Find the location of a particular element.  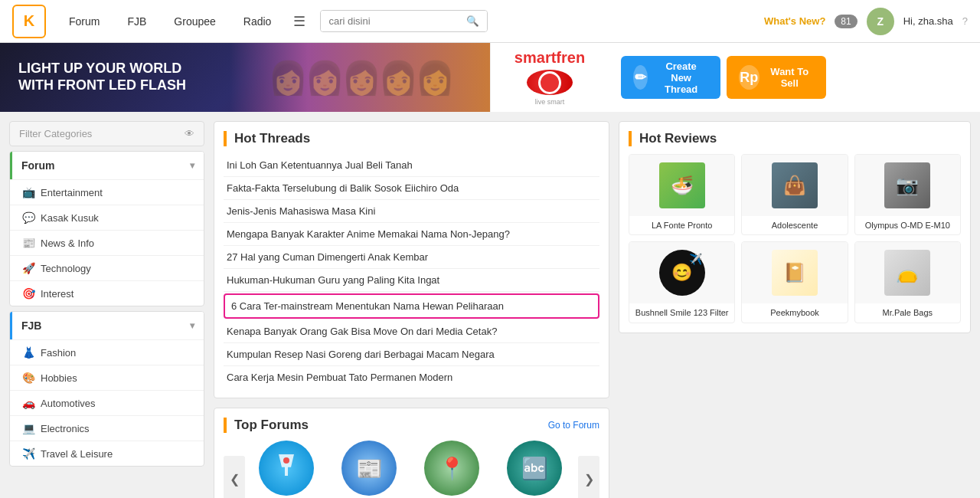

banner-people-image: 👩👩👩👩👩 is located at coordinates (360, 77).